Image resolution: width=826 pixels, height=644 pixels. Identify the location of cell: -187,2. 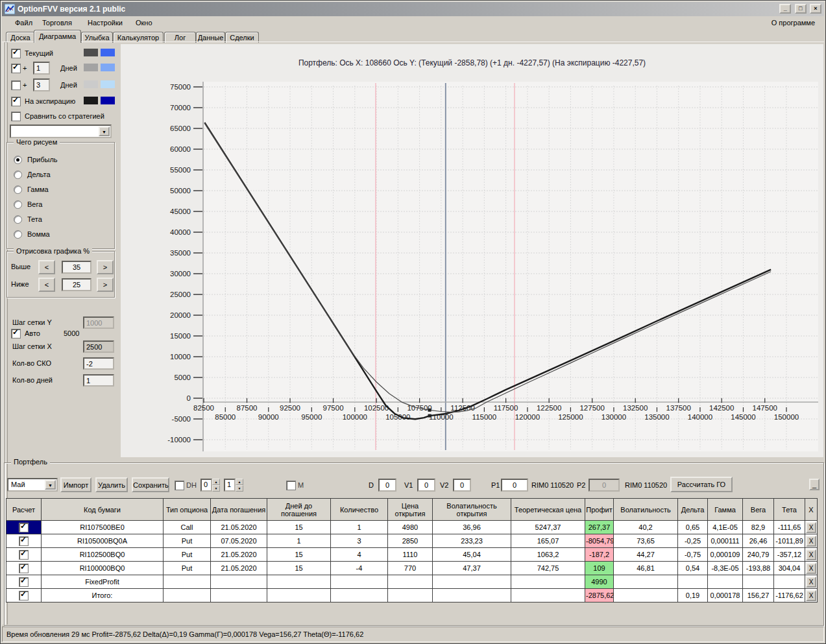
(600, 555).